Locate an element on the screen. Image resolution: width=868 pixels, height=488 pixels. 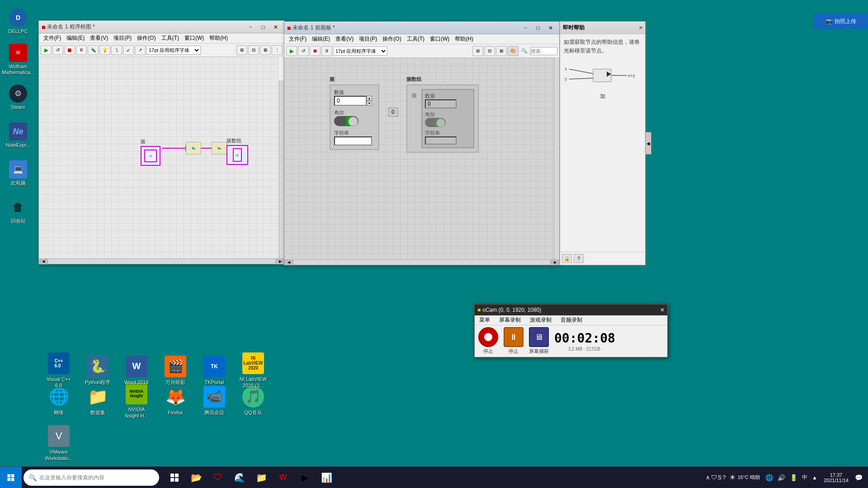
panel-menu-view: 查看(V) is located at coordinates (344, 39).